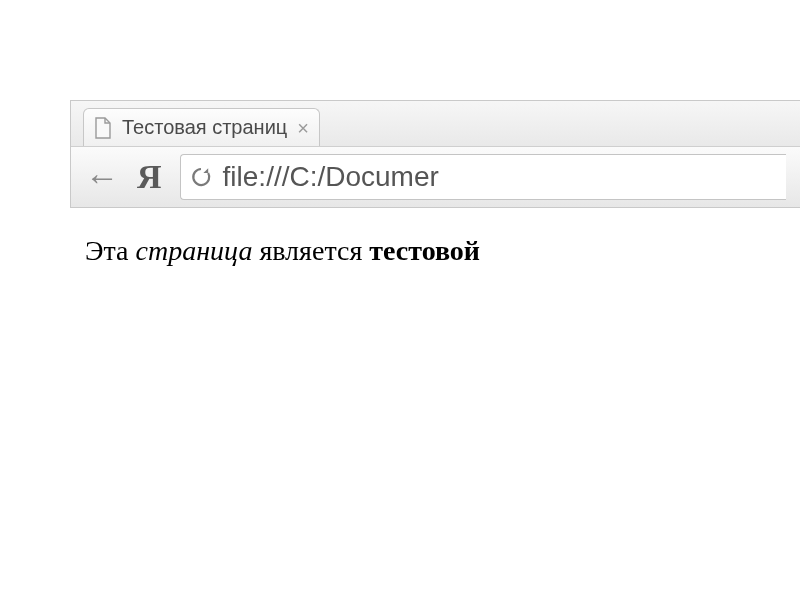  Describe the element at coordinates (436, 124) in the screenshot. I see `tab-strip: Тестовая страниц ×` at that location.